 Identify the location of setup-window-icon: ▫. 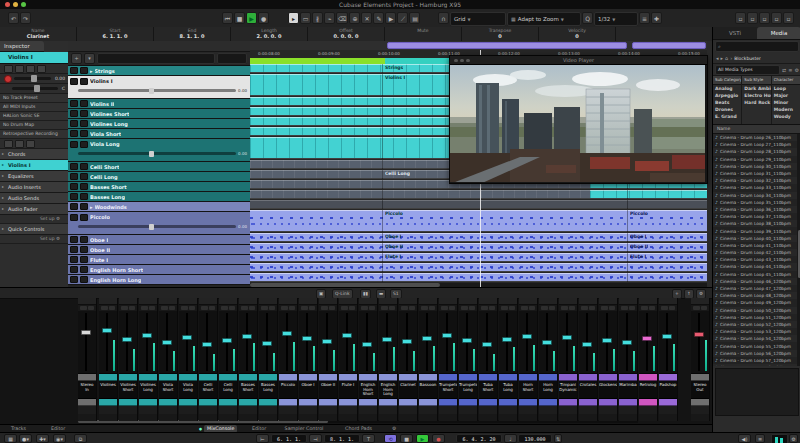
(740, 18).